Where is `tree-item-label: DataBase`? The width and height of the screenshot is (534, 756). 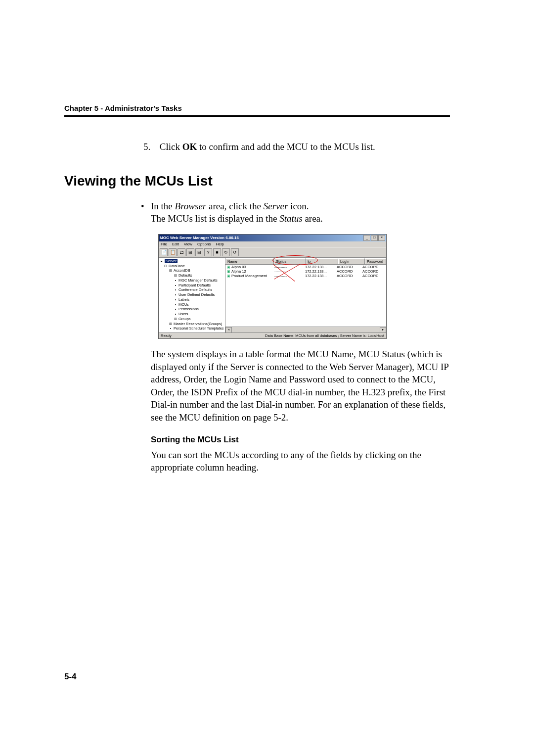 tree-item-label: DataBase is located at coordinates (177, 266).